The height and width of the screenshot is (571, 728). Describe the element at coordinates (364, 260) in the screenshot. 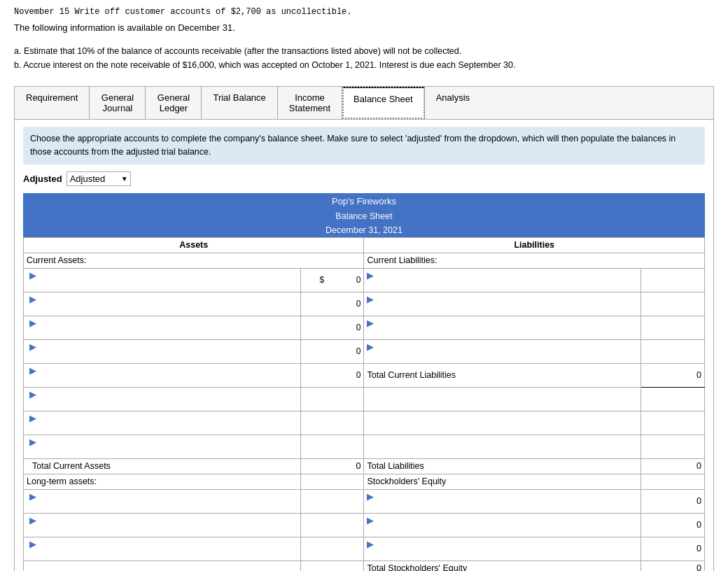

I see `section-labels-row: Current Assets: Current Liabilities:` at that location.